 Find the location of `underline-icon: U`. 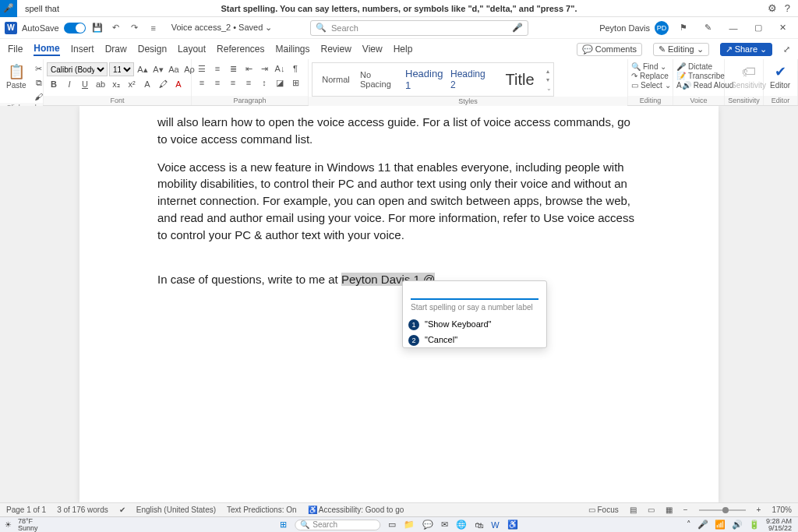

underline-icon: U is located at coordinates (85, 84).